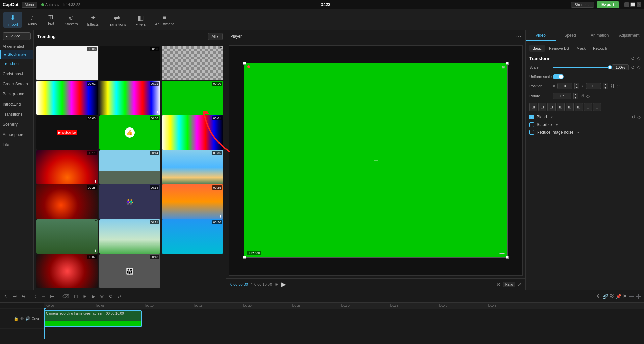  I want to click on sidebar-item-green-screen: Green Screen, so click(17, 84).